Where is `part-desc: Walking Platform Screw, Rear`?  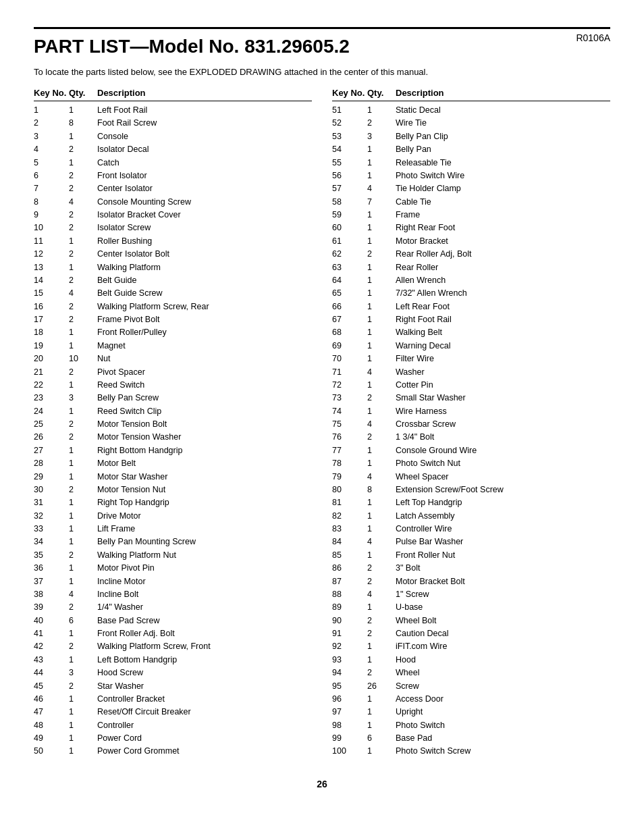 part-desc: Walking Platform Screw, Rear is located at coordinates (205, 307).